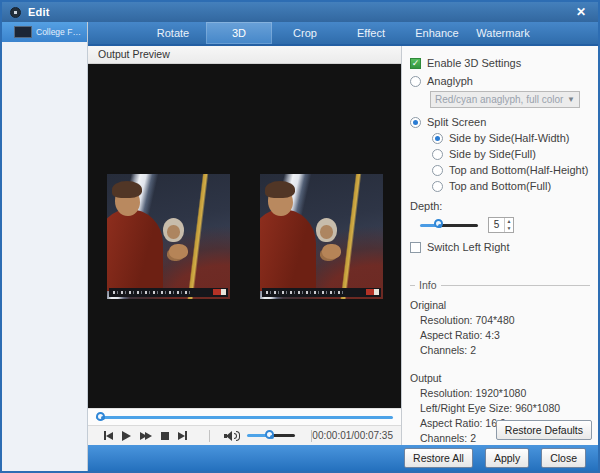 The height and width of the screenshot is (473, 600). Describe the element at coordinates (505, 393) in the screenshot. I see `output-resolution: Resolution: 1920*1080` at that location.